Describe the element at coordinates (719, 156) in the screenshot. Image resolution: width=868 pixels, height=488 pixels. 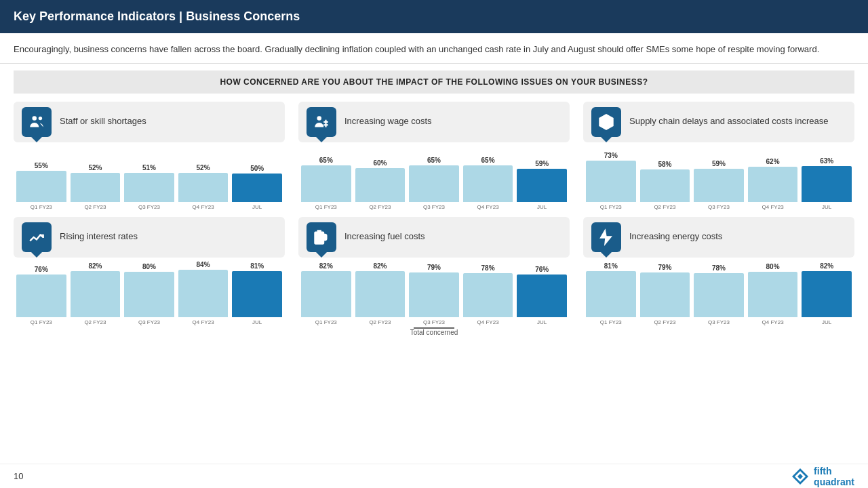
I see `chart-section-supply-chain-delays: Supply chain delays and associated costs…` at that location.